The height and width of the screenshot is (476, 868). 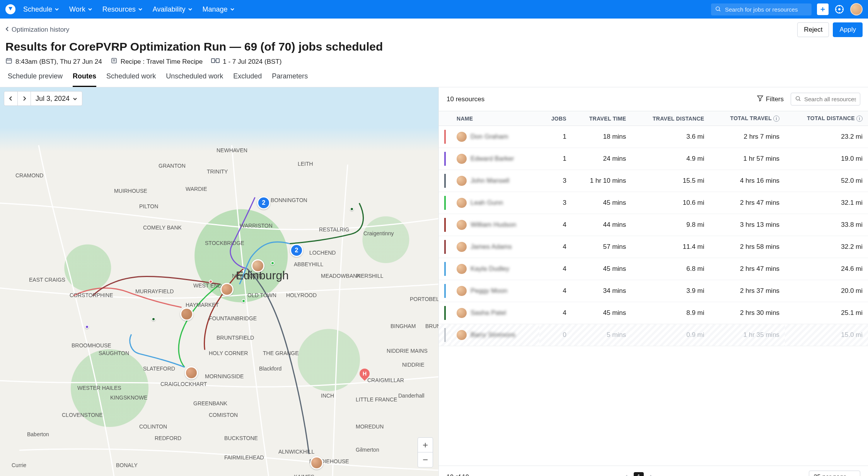 What do you see at coordinates (43, 99) in the screenshot?
I see `date-navigator: Jul 3, 2024` at bounding box center [43, 99].